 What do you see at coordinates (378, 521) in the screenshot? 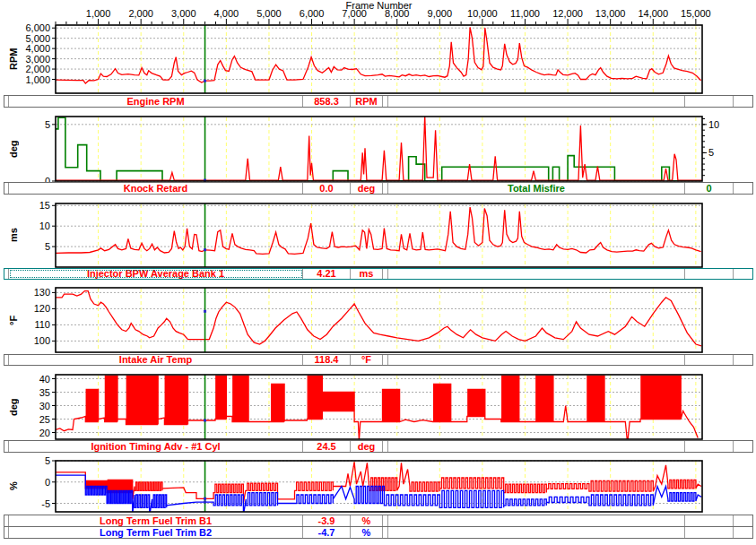
I see `param-bar-ltft-b1: Long Term Fuel Trim B1 -3.9 %` at bounding box center [378, 521].